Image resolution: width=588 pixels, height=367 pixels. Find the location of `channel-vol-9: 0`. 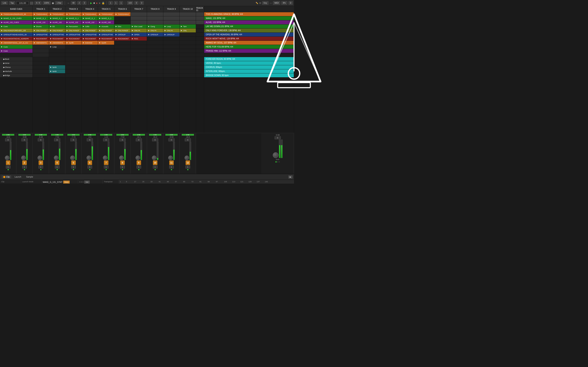

channel-vol-9: 0 is located at coordinates (139, 140).